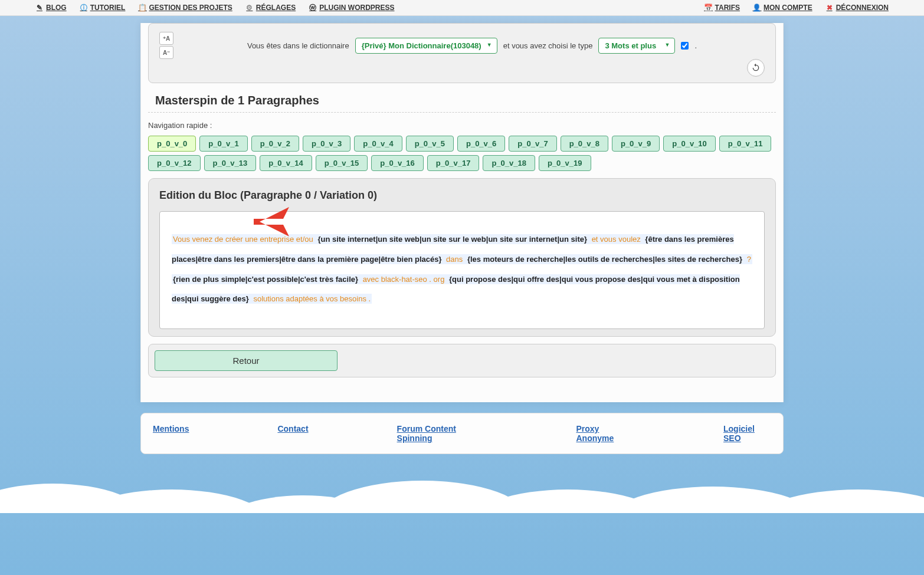 This screenshot has height=575, width=924. What do you see at coordinates (757, 8) in the screenshot?
I see `account-icon: 👤` at bounding box center [757, 8].